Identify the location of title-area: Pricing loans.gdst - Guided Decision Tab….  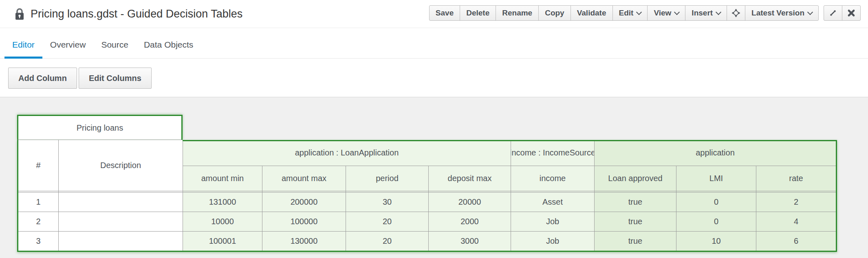
(129, 14).